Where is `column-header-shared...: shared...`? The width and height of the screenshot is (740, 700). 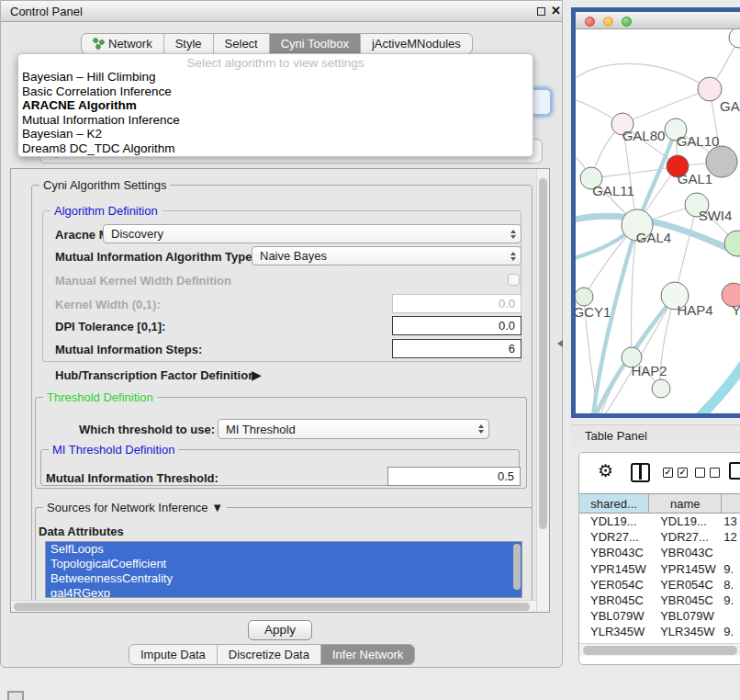 column-header-shared...: shared... is located at coordinates (614, 503).